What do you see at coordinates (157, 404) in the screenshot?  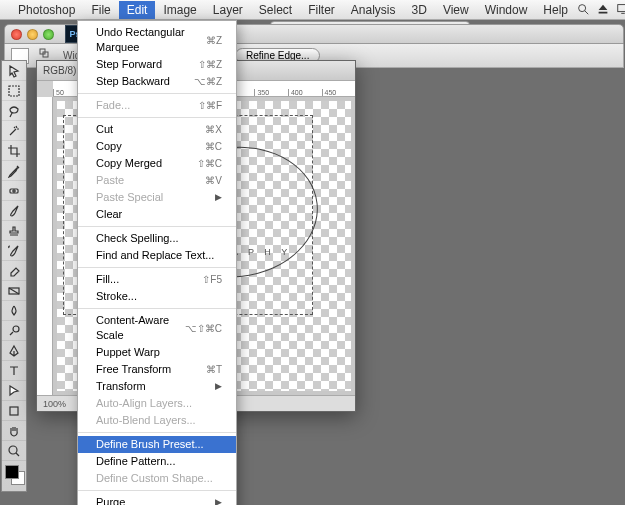 I see `menu-item-auto-align-layers: Auto-Align Layers...` at bounding box center [157, 404].